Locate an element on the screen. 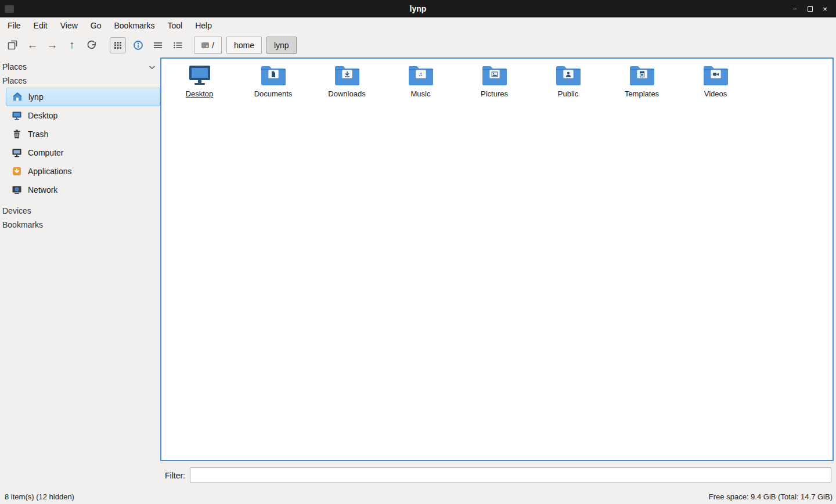 This screenshot has width=836, height=504. filter-bar: Filter: is located at coordinates (418, 475).